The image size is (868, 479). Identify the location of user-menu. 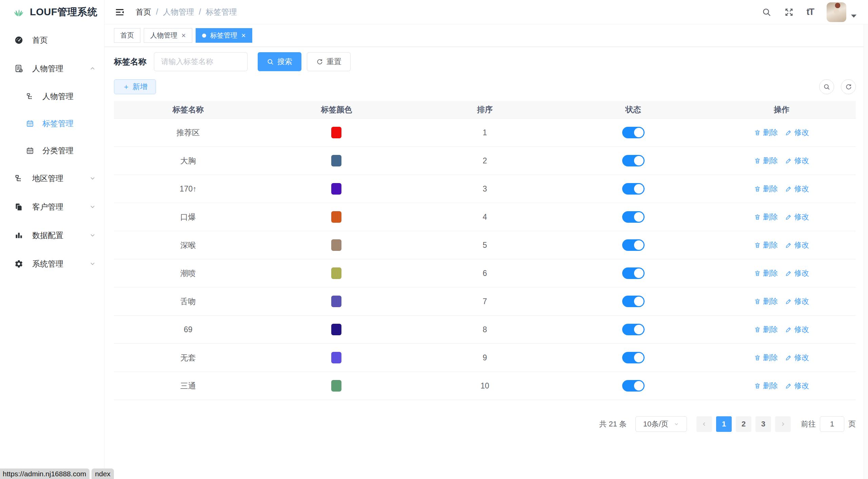
(842, 12).